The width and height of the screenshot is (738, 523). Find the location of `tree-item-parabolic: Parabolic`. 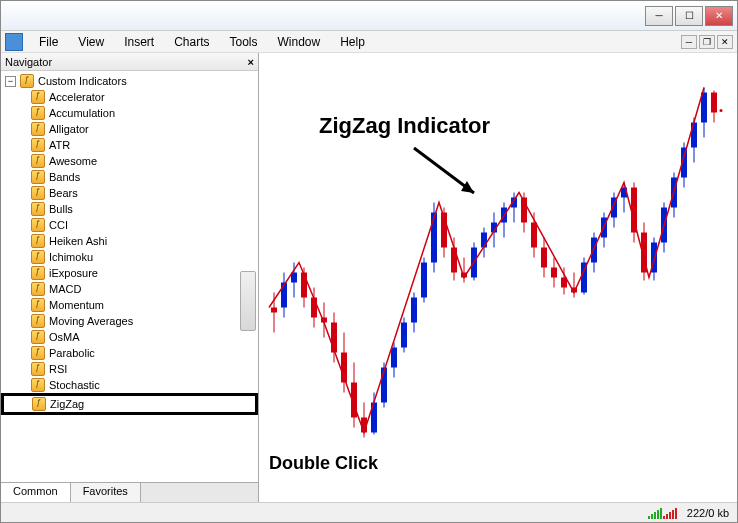

tree-item-parabolic: Parabolic is located at coordinates (130, 353).